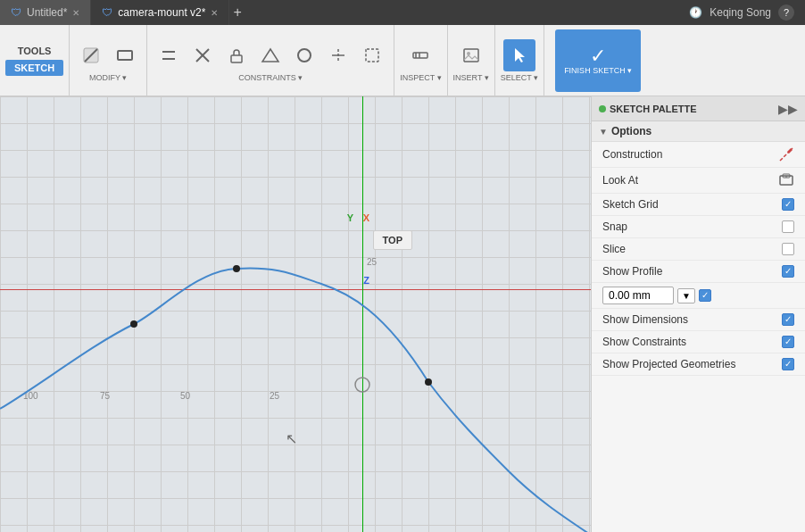  Describe the element at coordinates (372, 55) in the screenshot. I see `rect-select-button` at that location.